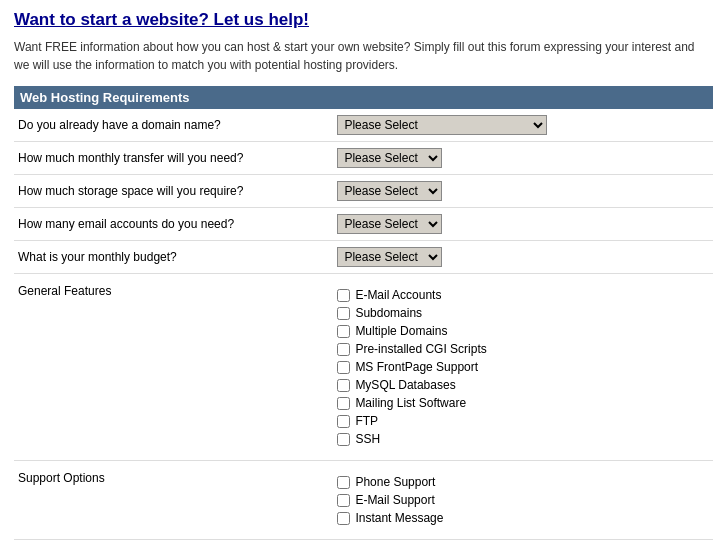 The image size is (727, 545). What do you see at coordinates (364, 20) in the screenshot?
I see `page-title: Want to start a website? Let us help!` at bounding box center [364, 20].